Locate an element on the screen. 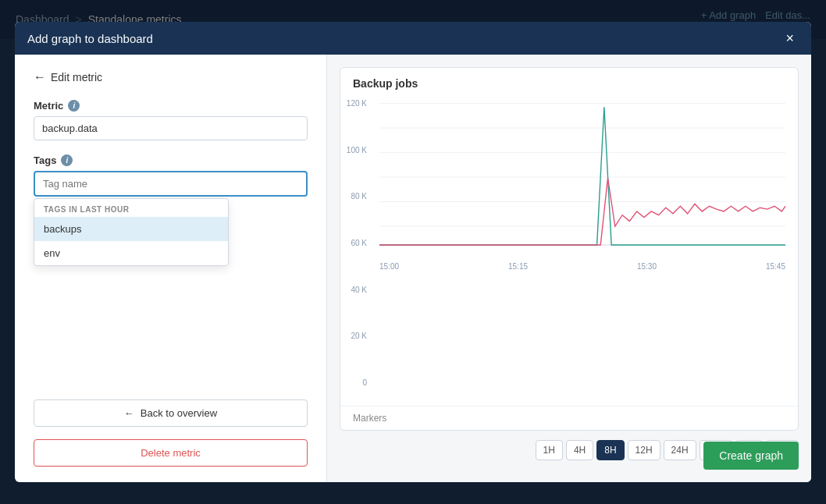  chart-title: Backup jobs is located at coordinates (569, 82).